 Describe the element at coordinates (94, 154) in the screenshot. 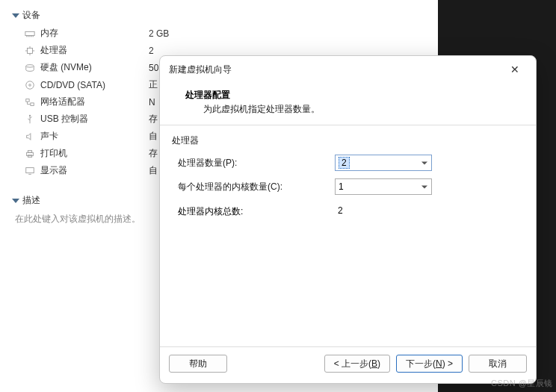

I see `device-label: 打印机` at that location.